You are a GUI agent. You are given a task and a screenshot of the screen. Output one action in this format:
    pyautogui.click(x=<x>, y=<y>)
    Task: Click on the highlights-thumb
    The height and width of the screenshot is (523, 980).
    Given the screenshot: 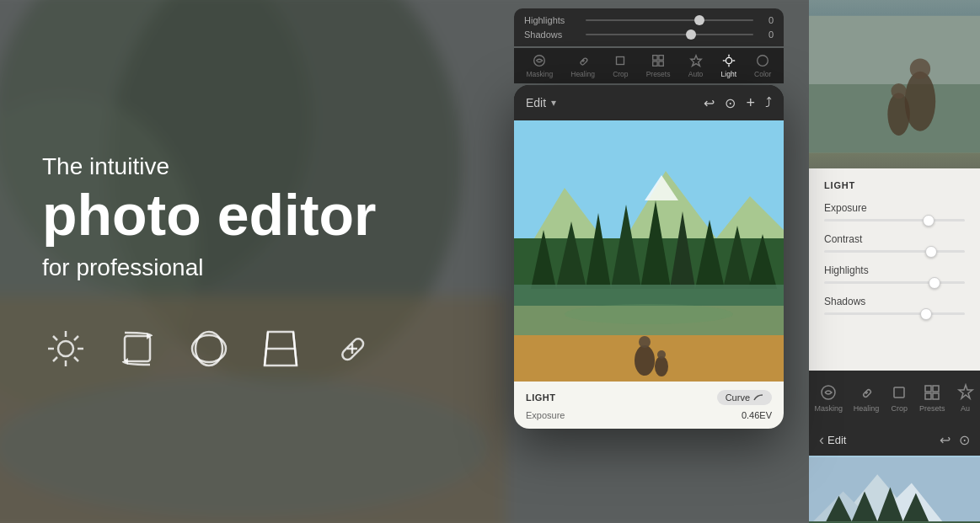 What is the action you would take?
    pyautogui.click(x=699, y=20)
    